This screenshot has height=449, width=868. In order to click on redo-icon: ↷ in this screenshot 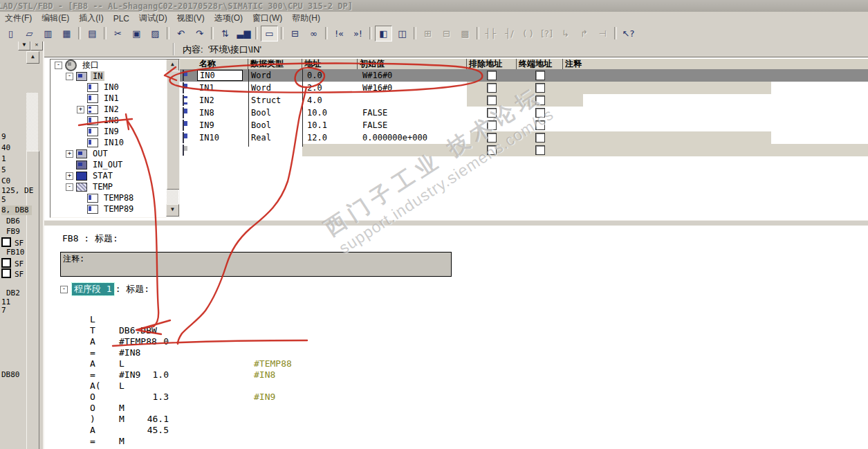, I will do `click(199, 33)`.